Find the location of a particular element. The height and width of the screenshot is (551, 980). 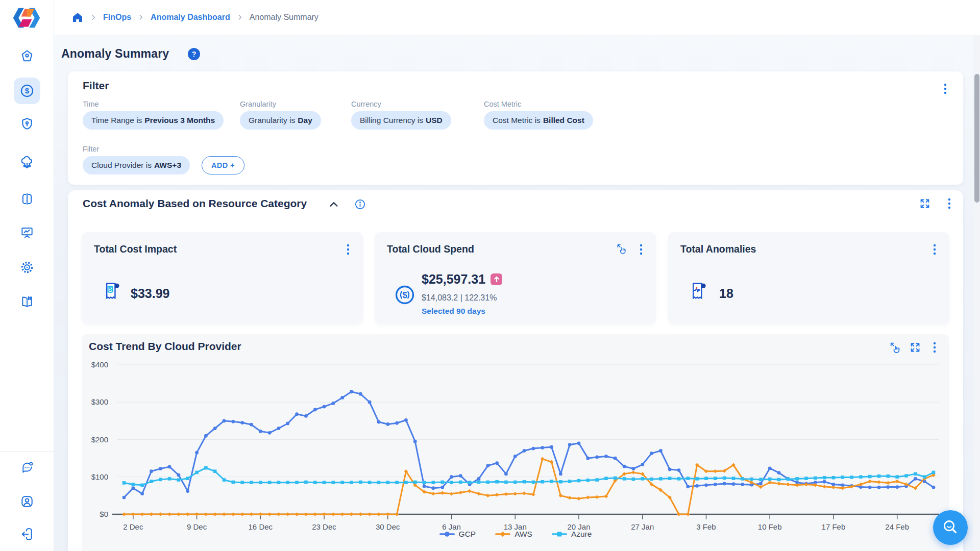

section-menu-kebab-icon is located at coordinates (949, 204).